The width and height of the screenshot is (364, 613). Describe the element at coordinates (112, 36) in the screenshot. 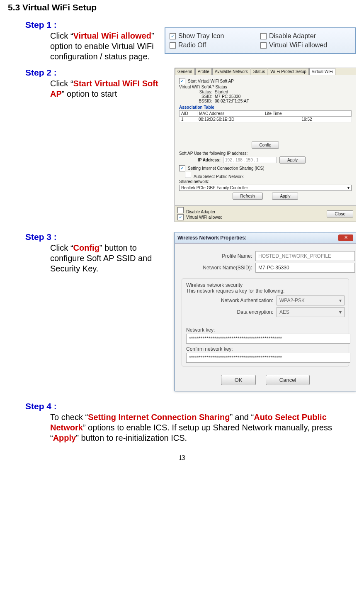

I see `highlight: Virtual WiFi allowed` at that location.